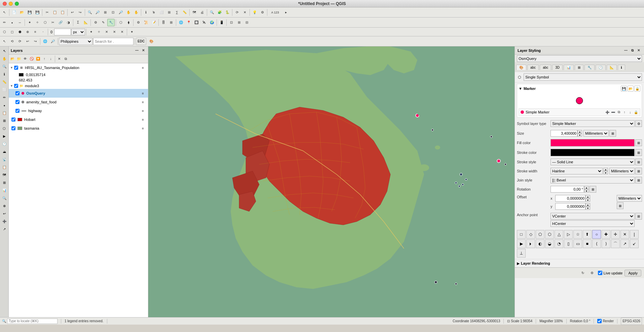 The width and height of the screenshot is (644, 332). Describe the element at coordinates (636, 112) in the screenshot. I see `sub-lock: 🔒` at that location.